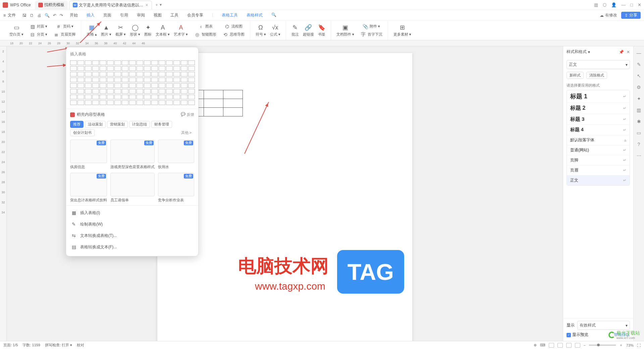 The height and width of the screenshot is (349, 644). I want to click on style-default-font: 默认段落字体a, so click(598, 140).